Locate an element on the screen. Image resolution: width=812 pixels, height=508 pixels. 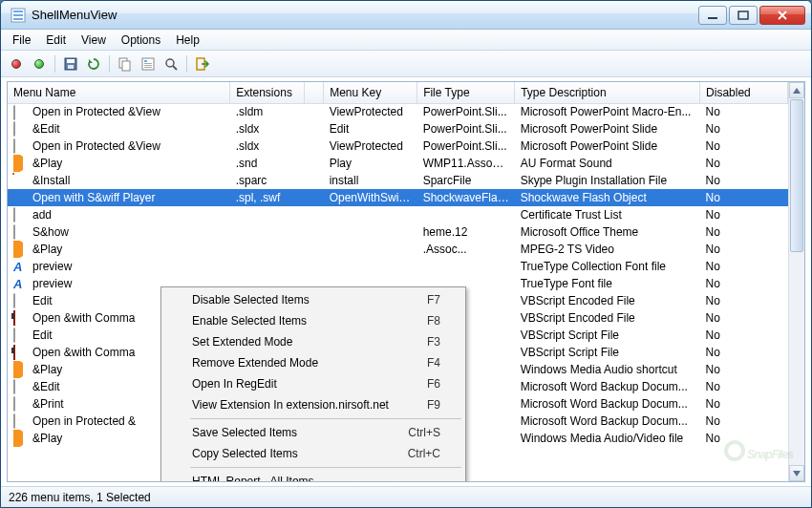
toolbar-sep is located at coordinates (55, 64).